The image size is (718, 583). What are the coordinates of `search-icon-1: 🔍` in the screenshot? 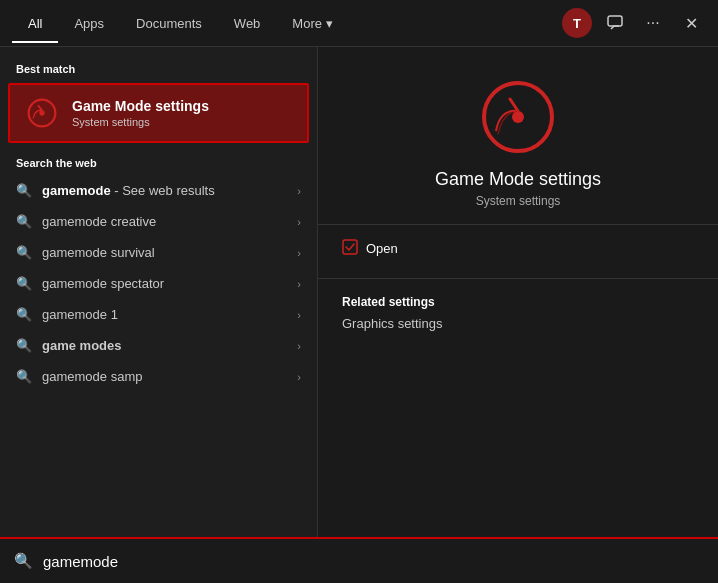 It's located at (24, 222).